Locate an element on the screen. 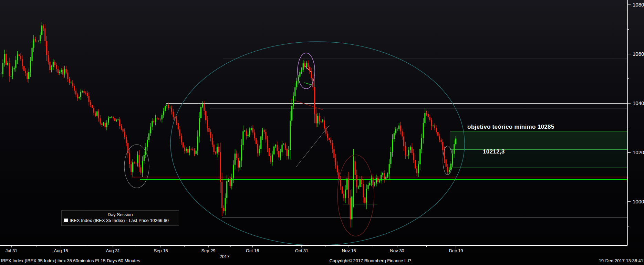 This screenshot has width=644, height=265. price-level-annotation-label: 10212,3 is located at coordinates (494, 152).